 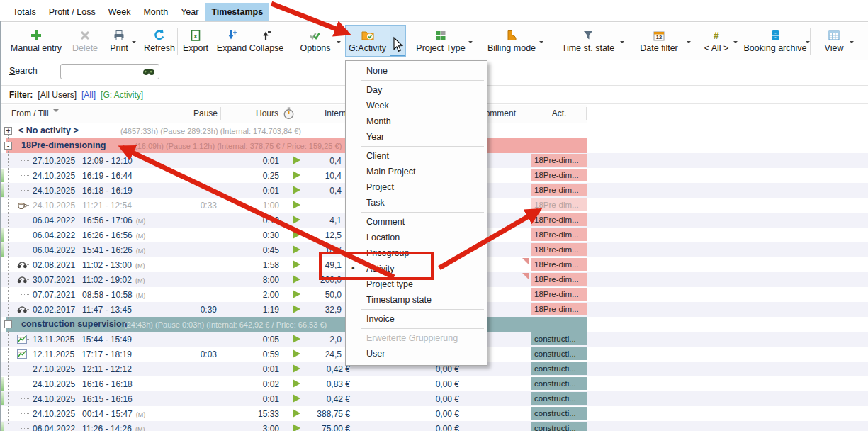 What do you see at coordinates (252, 191) in the screenshot?
I see `hours-value: 0:01` at bounding box center [252, 191].